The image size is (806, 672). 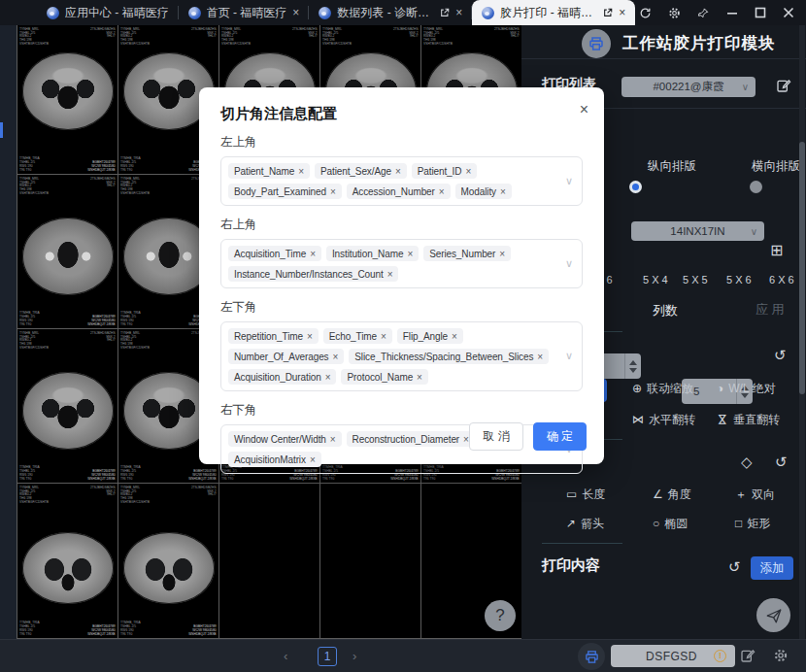 What do you see at coordinates (390, 13) in the screenshot?
I see `browser-tab: 数据列表 - 诊断报告×` at bounding box center [390, 13].